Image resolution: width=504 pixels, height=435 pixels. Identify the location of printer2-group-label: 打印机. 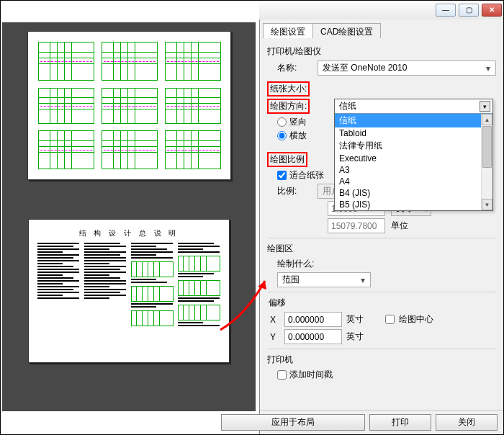
(382, 360).